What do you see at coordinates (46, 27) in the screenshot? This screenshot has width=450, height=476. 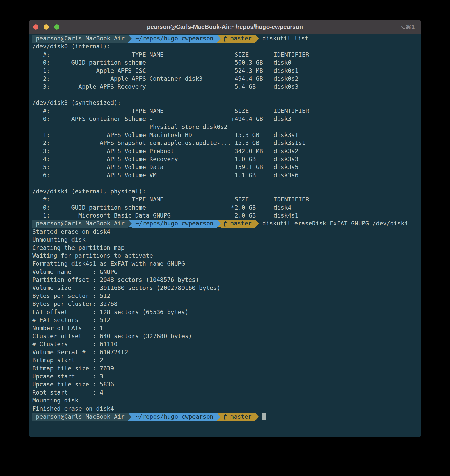 I see `minimize-button` at bounding box center [46, 27].